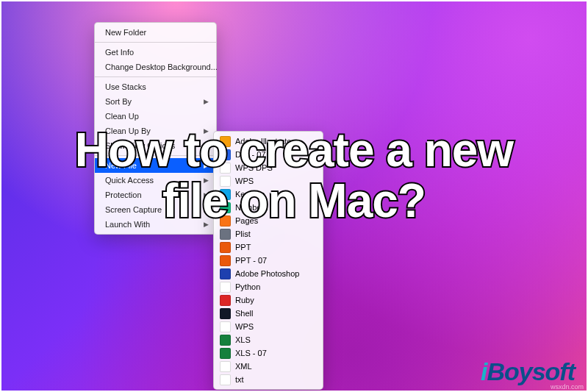 The height and width of the screenshot is (392, 588). What do you see at coordinates (268, 194) in the screenshot?
I see `submenu-item: Keynote` at bounding box center [268, 194].